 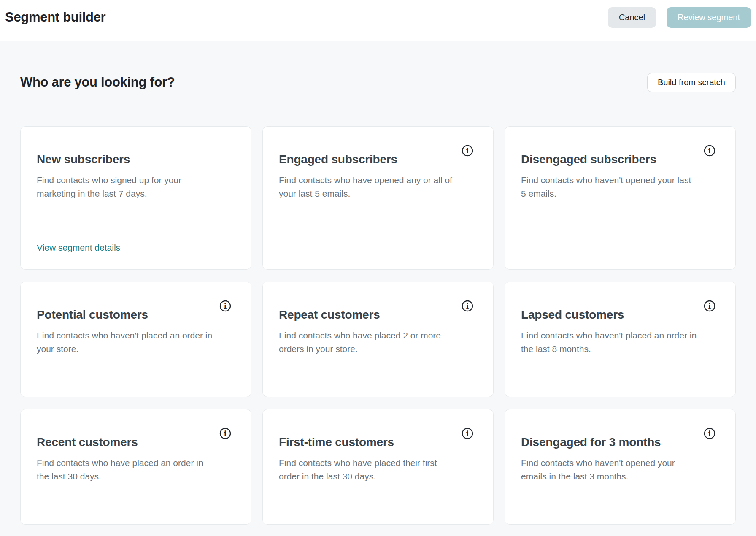 I want to click on build-from-scratch-button: Build from scratch, so click(x=691, y=83).